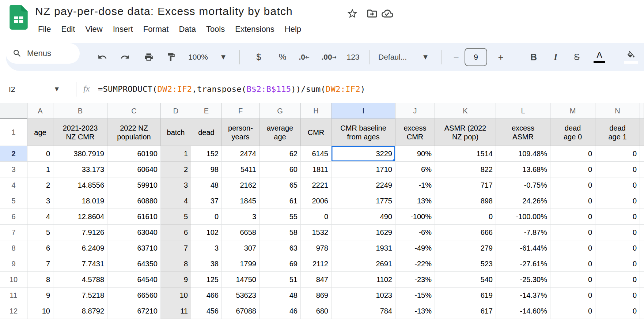 The height and width of the screenshot is (319, 644). What do you see at coordinates (577, 57) in the screenshot?
I see `strikethrough-button: S` at bounding box center [577, 57].